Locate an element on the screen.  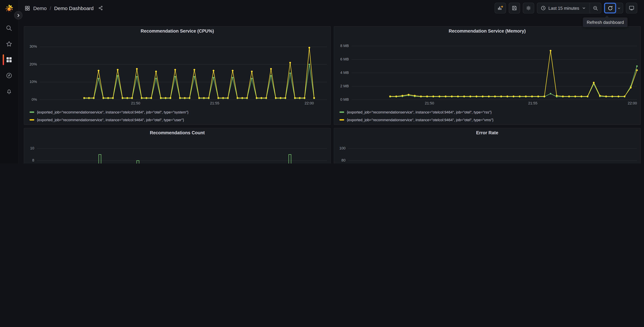
refresh-interval-dropdown is located at coordinates (619, 8).